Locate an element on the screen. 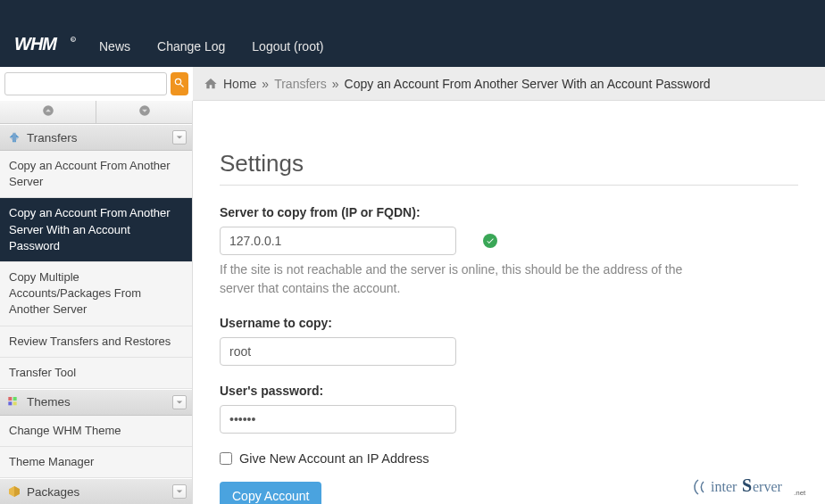  nav-logout: Logout (root) is located at coordinates (288, 46).